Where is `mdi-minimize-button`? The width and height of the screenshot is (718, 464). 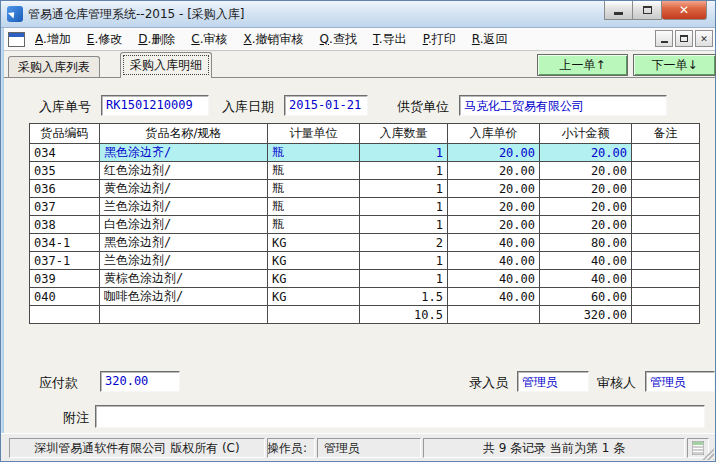
mdi-minimize-button is located at coordinates (664, 38).